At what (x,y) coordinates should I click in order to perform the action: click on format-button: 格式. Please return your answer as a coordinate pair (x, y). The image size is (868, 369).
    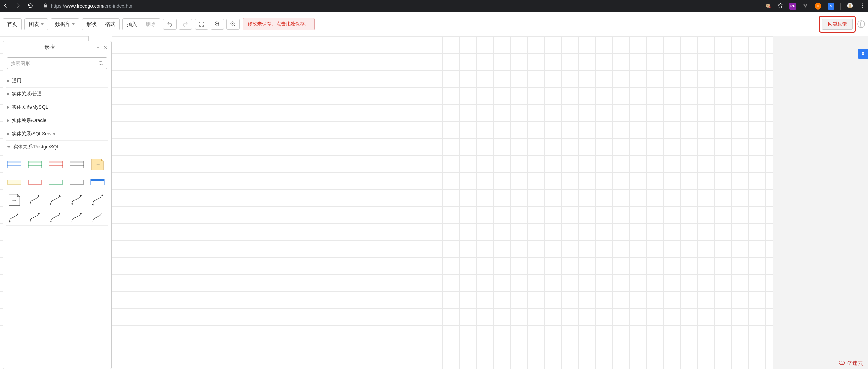
    Looking at the image, I should click on (110, 24).